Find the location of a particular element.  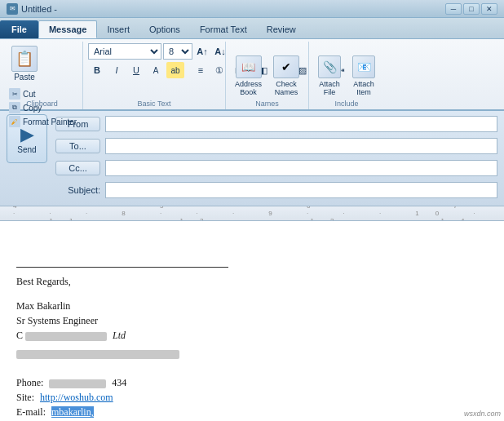

email-line: E-mail: mbakarlin, is located at coordinates (252, 412).